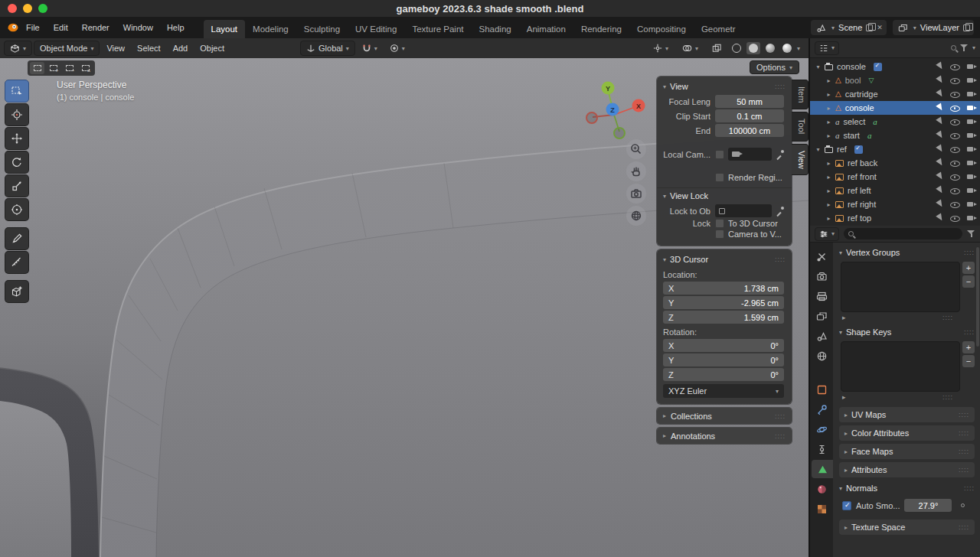  Describe the element at coordinates (800, 95) in the screenshot. I see `sidebar-tab-item: Item` at that location.